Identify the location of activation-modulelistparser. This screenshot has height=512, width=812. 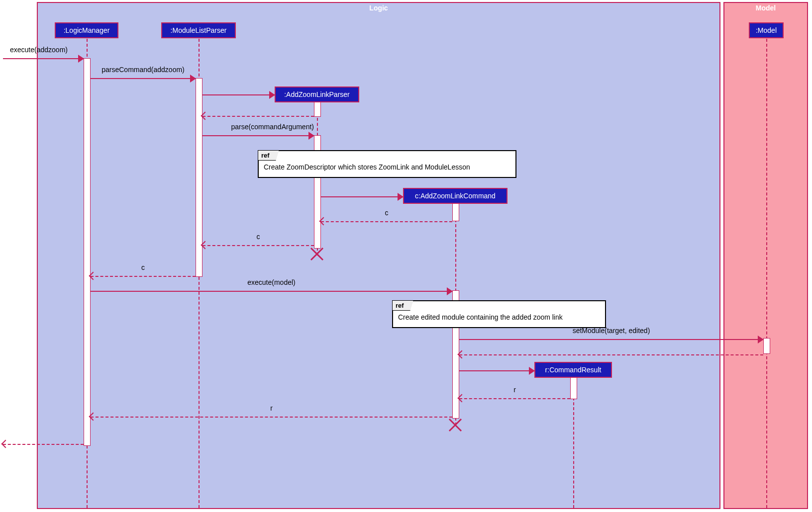
(199, 177).